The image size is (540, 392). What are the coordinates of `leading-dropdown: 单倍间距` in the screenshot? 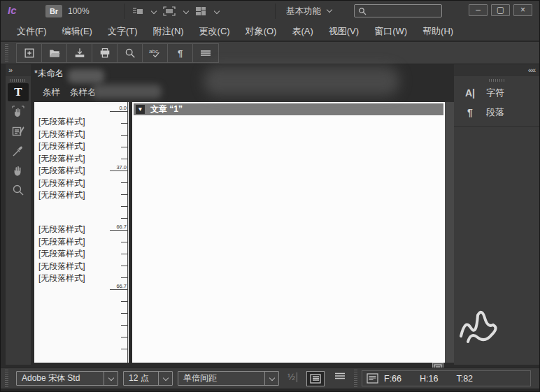 It's located at (228, 379).